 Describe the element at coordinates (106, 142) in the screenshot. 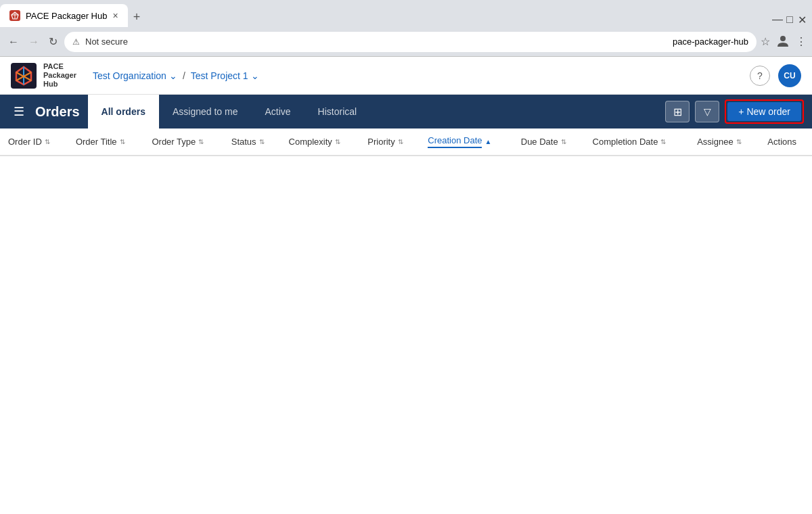

I see `col-order-title: Order Title ⇅` at that location.